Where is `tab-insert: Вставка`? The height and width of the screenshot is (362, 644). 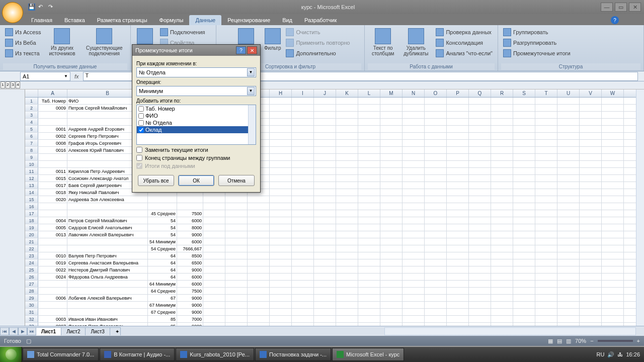 tab-insert: Вставка is located at coordinates (74, 20).